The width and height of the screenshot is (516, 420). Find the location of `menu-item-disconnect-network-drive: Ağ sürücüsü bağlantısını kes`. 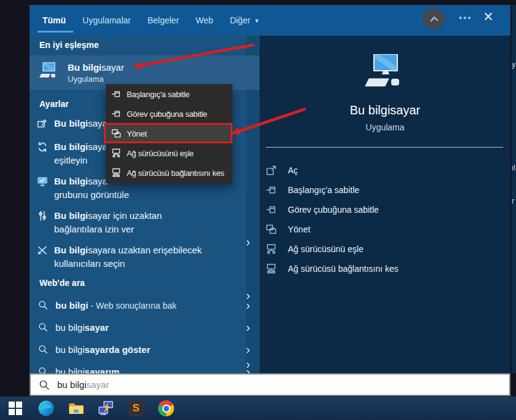

menu-item-disconnect-network-drive: Ağ sürücüsü bağlantısını kes is located at coordinates (169, 173).